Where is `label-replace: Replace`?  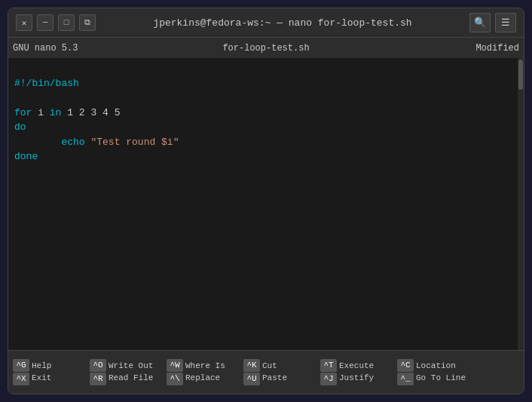
label-replace: Replace is located at coordinates (205, 379).